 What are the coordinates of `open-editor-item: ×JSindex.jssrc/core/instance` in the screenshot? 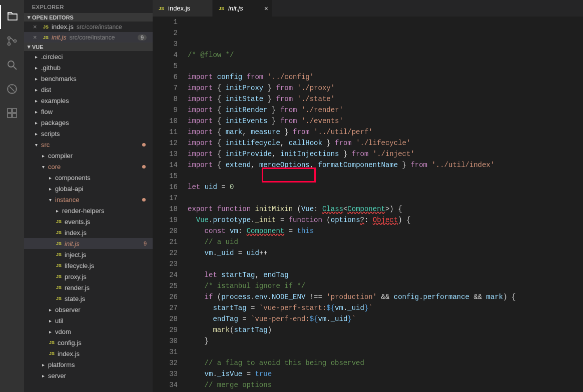 It's located at (88, 27).